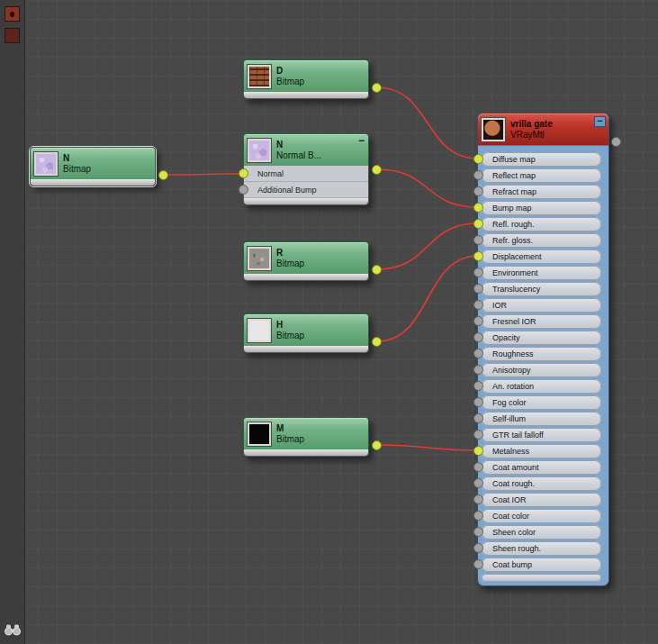  Describe the element at coordinates (542, 338) in the screenshot. I see `material-input-slot: Opacity` at that location.